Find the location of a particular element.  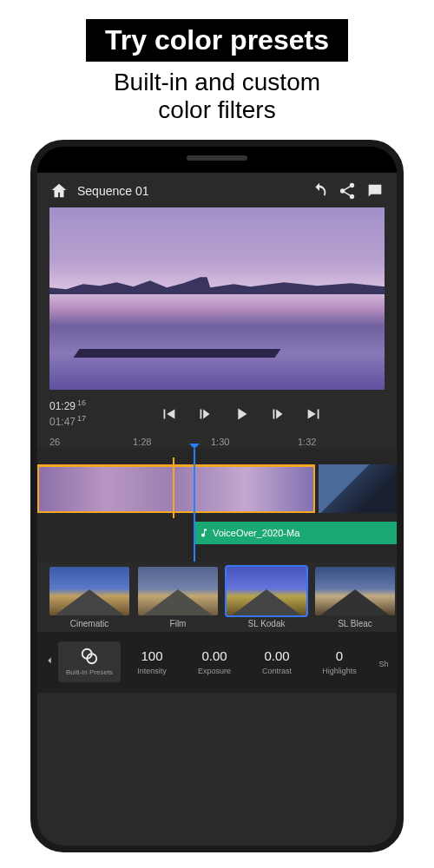

seq-frames: 17 is located at coordinates (82, 418).